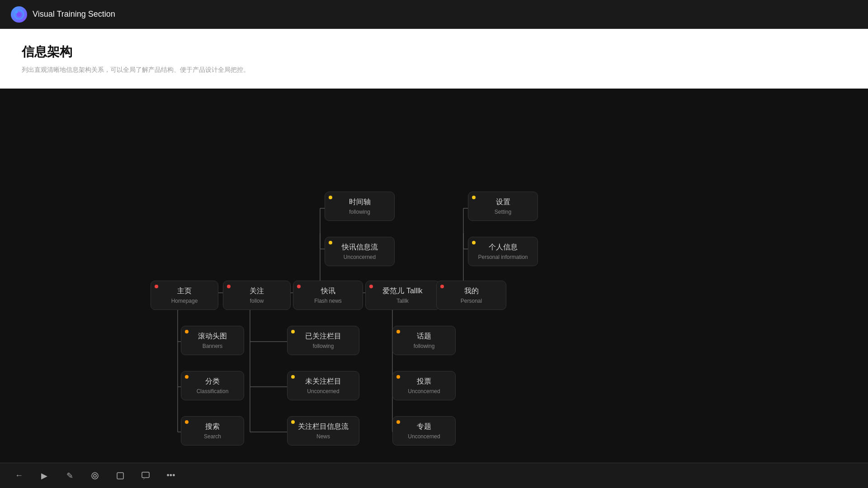 This screenshot has width=868, height=488. I want to click on node-news: 关注栏目信息流 News, so click(323, 431).